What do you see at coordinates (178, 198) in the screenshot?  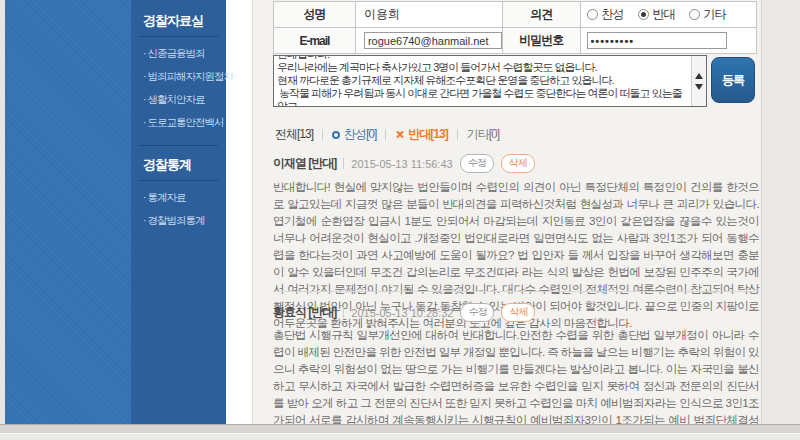 I see `sidebar-item-stats-data: 통계자료` at bounding box center [178, 198].